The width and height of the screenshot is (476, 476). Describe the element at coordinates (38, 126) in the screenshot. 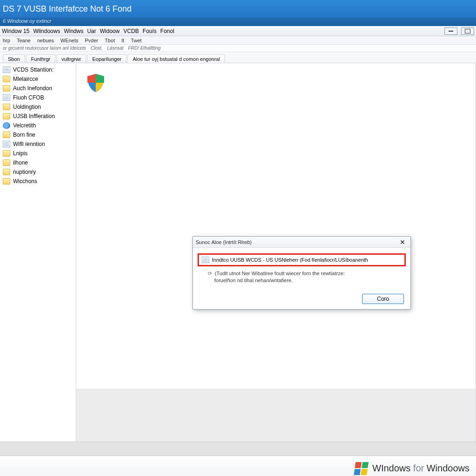

I see `tree-item: Velcretith` at that location.